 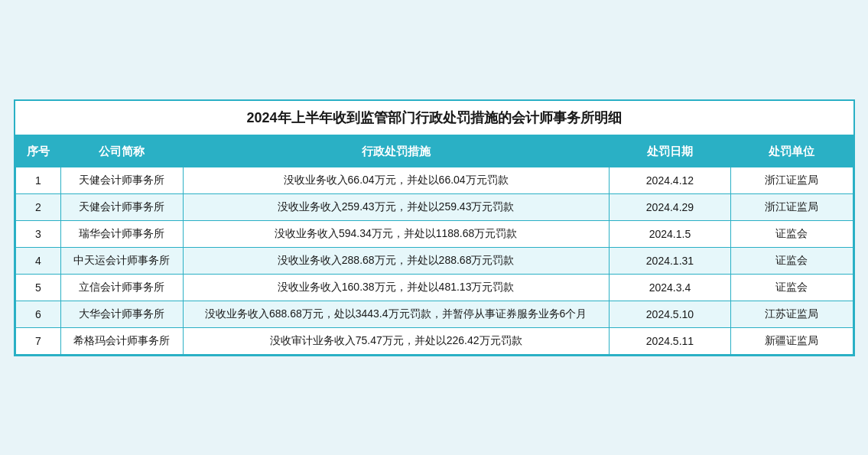 I want to click on cell-action: 没收业务收入259.43万元，并处以259.43万元罚款, so click(x=396, y=206).